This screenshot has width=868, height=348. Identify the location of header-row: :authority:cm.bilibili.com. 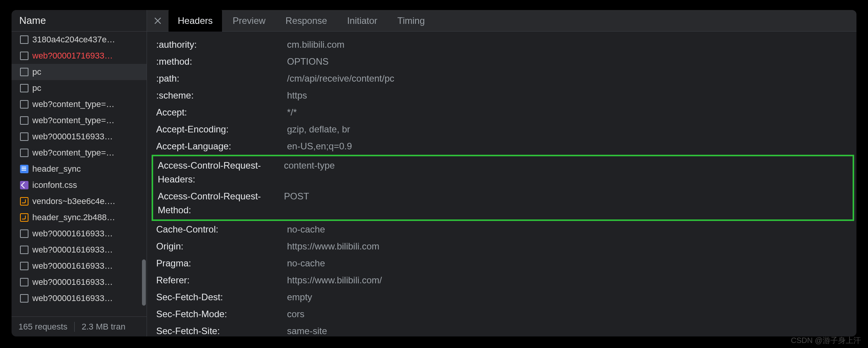
(502, 45).